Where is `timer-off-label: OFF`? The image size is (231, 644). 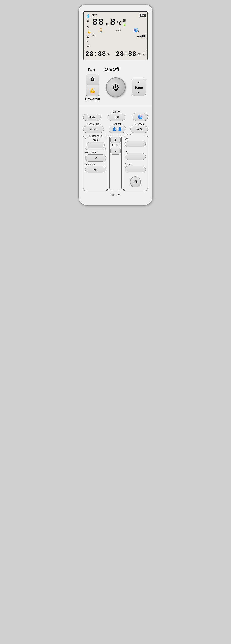 timer-off-label: OFF is located at coordinates (140, 54).